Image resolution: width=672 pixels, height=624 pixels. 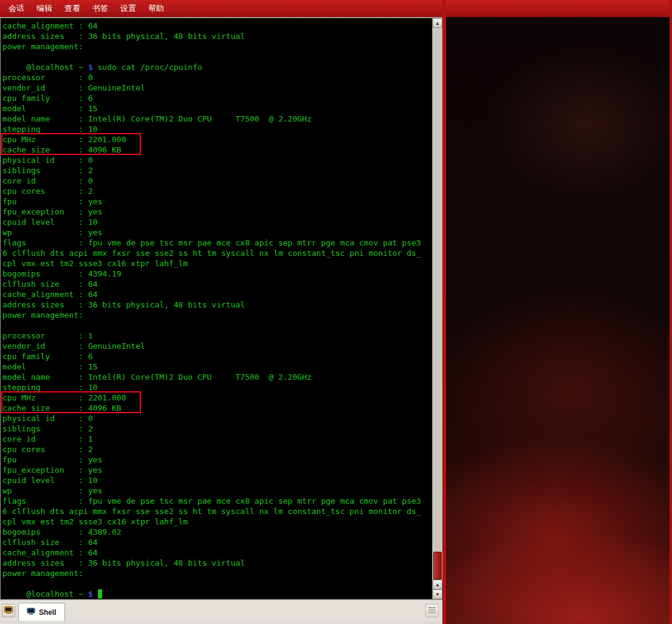 What do you see at coordinates (218, 273) in the screenshot?
I see `terminal-line: bogomips : 4394.19` at bounding box center [218, 273].